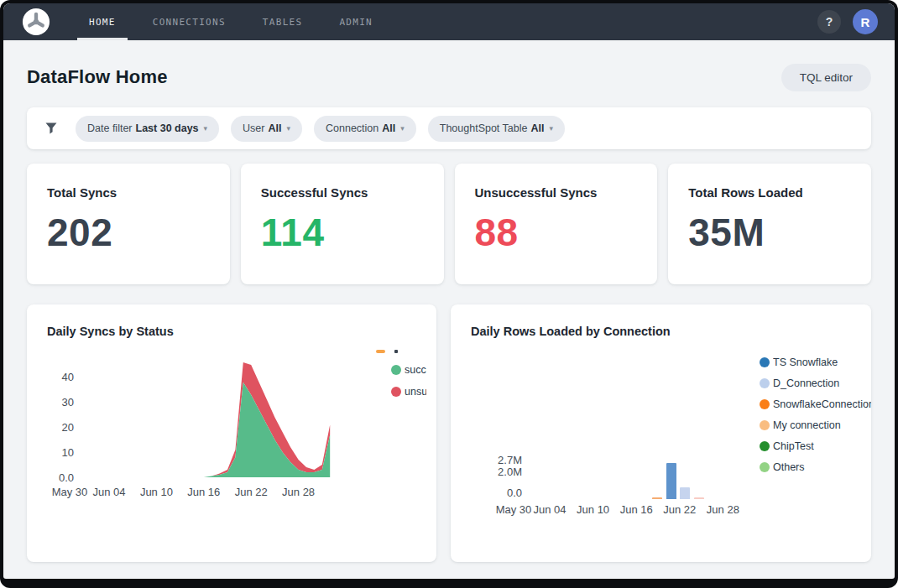  I want to click on axis-label: 40, so click(68, 377).